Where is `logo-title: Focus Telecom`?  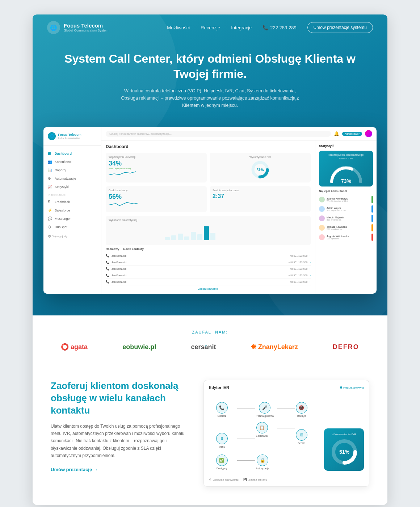
logo-title: Focus Telecom is located at coordinates (86, 26).